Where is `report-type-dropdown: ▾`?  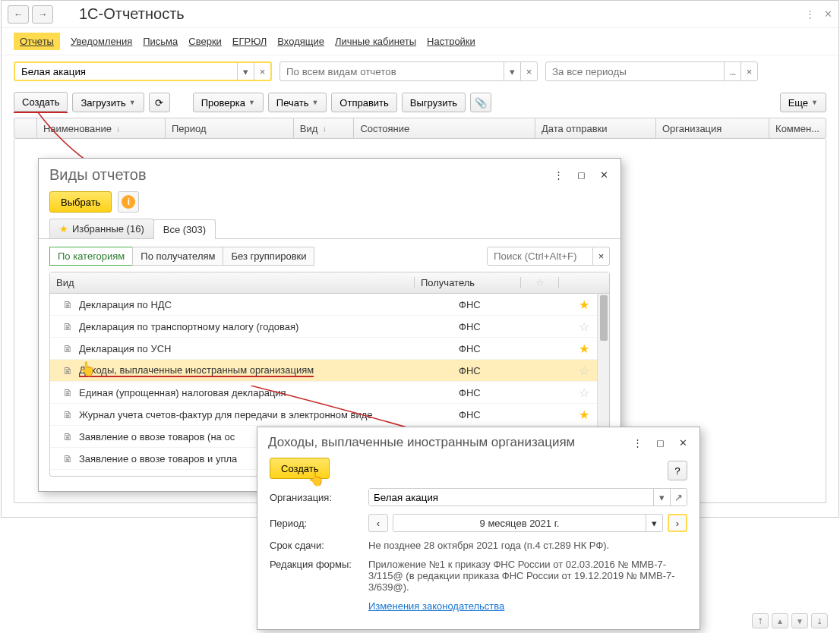 report-type-dropdown: ▾ is located at coordinates (512, 71).